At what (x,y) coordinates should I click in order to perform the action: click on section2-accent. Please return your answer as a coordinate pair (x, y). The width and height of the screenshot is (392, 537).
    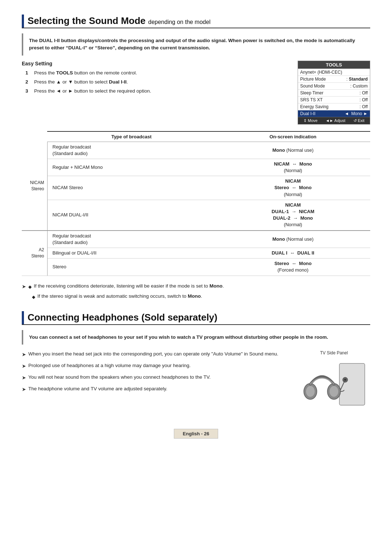
    Looking at the image, I should click on (23, 318).